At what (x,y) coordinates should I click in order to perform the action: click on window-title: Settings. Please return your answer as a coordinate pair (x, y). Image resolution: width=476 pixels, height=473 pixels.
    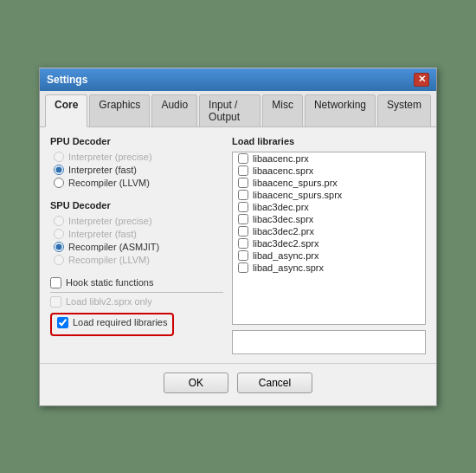
    Looking at the image, I should click on (68, 80).